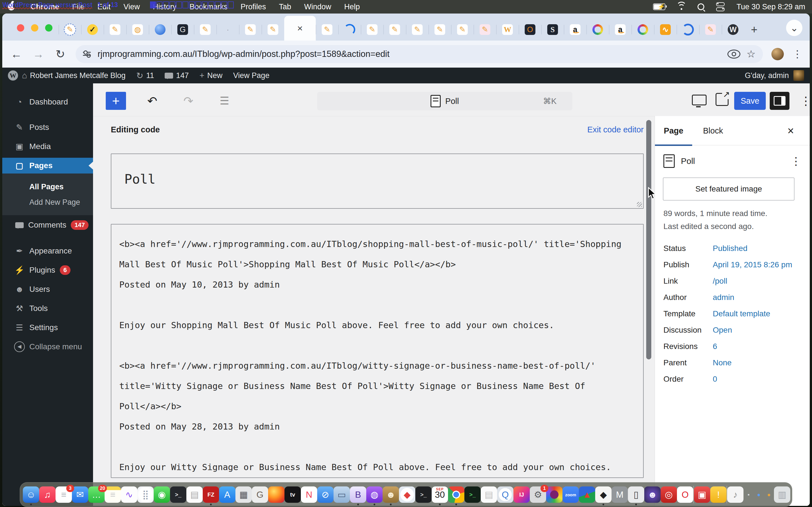 The height and width of the screenshot is (507, 812). I want to click on dock-bbedit: B, so click(358, 495).